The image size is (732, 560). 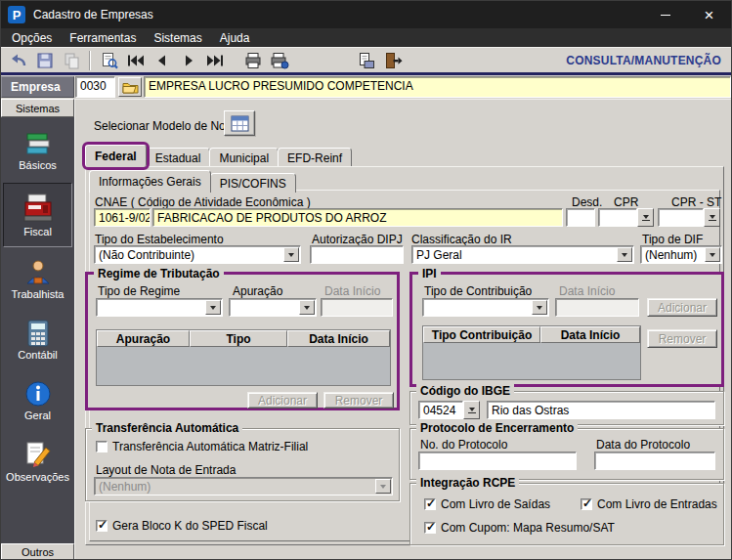 What do you see at coordinates (37, 461) in the screenshot?
I see `sidebar-item-observacoes: Observações` at bounding box center [37, 461].